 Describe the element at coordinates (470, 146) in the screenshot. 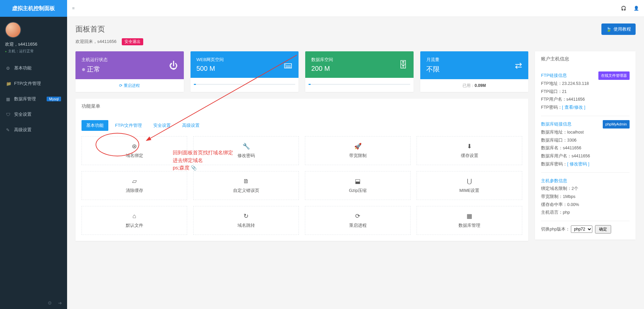

I see `download-icon: ⬇` at that location.